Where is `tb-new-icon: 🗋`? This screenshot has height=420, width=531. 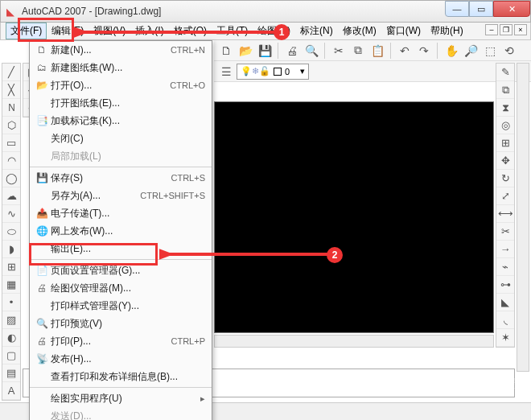 tb-new-icon: 🗋 is located at coordinates (226, 51).